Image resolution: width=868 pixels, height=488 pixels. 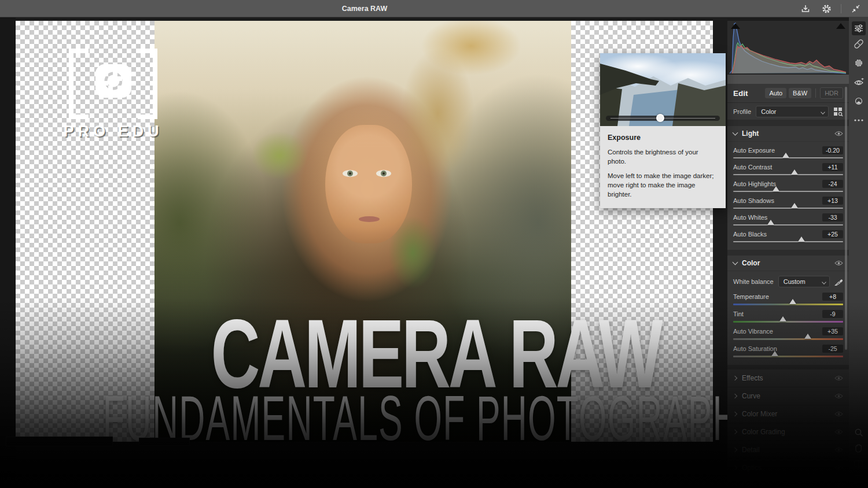 What do you see at coordinates (788, 468) in the screenshot?
I see `section-optics: Optics` at bounding box center [788, 468].